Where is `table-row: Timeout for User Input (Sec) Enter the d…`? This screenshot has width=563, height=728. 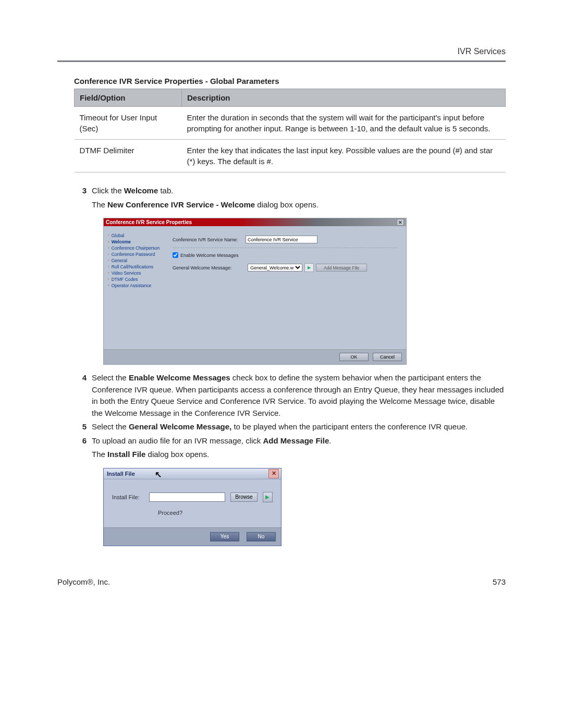 table-row: Timeout for User Input (Sec) Enter the d… is located at coordinates (290, 123).